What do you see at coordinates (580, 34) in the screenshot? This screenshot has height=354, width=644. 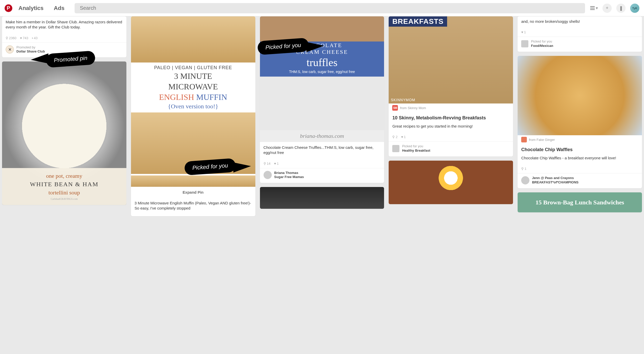 I see `pin-card: and, no more broken/soggy shells! ♥1 Pic…` at bounding box center [580, 34].